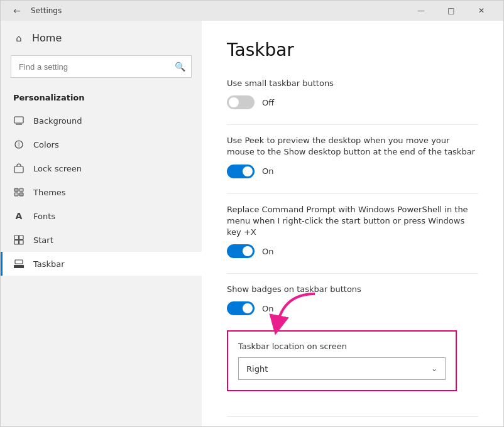  Describe the element at coordinates (49, 264) in the screenshot. I see `sidebar-label-taskbar: Taskbar` at that location.